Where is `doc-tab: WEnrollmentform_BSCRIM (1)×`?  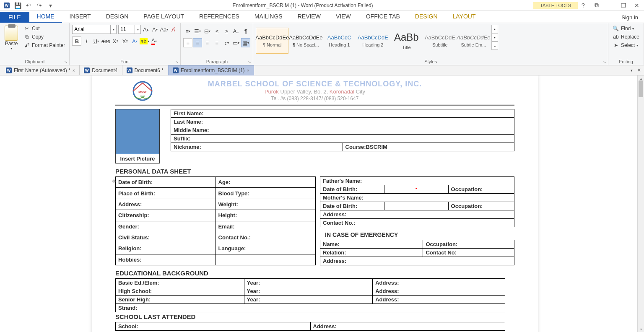 doc-tab: WEnrollmentform_BSCRIM (1)× is located at coordinates (211, 70).